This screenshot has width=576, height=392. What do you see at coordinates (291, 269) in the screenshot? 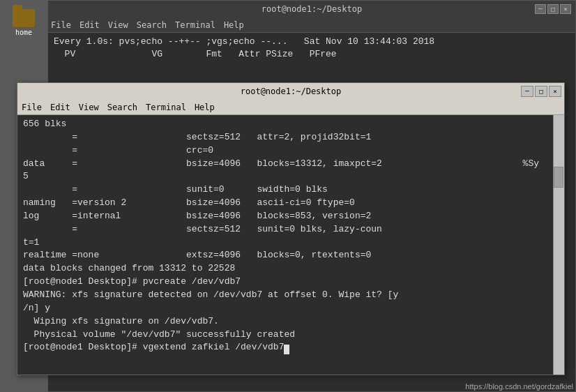
I see `terminal-line: data blocks changed from 13312 to 22528` at bounding box center [291, 269].